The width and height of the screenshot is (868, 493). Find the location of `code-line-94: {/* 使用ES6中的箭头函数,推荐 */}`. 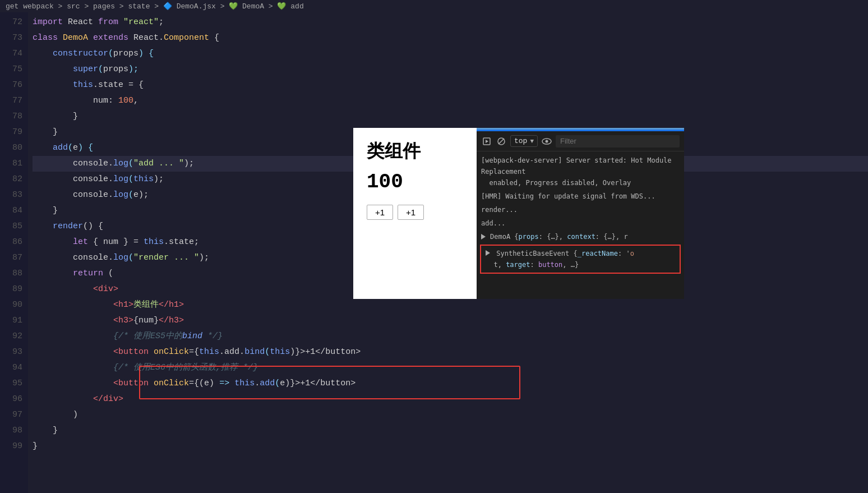

code-line-94: {/* 使用ES6中的箭头函数,推荐 */} is located at coordinates (450, 368).